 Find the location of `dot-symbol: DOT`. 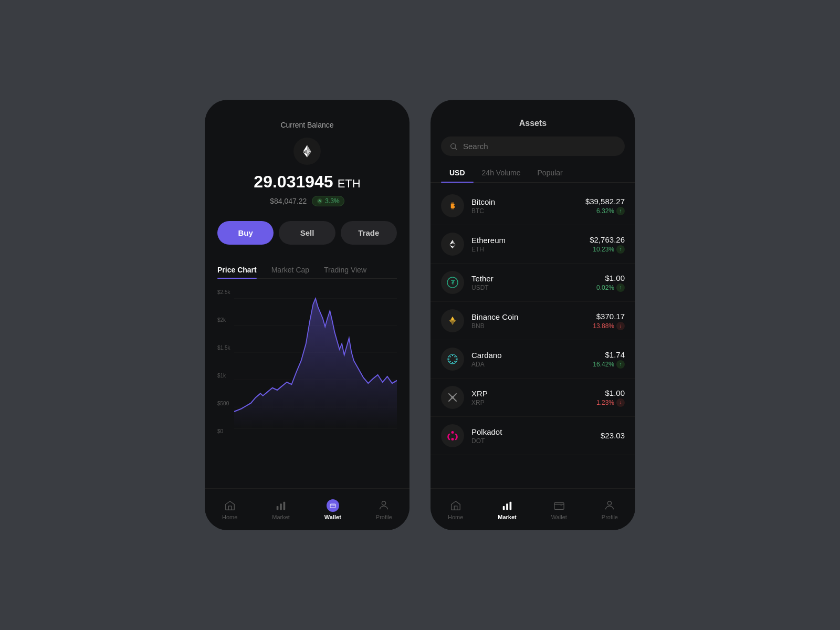

dot-symbol: DOT is located at coordinates (532, 441).